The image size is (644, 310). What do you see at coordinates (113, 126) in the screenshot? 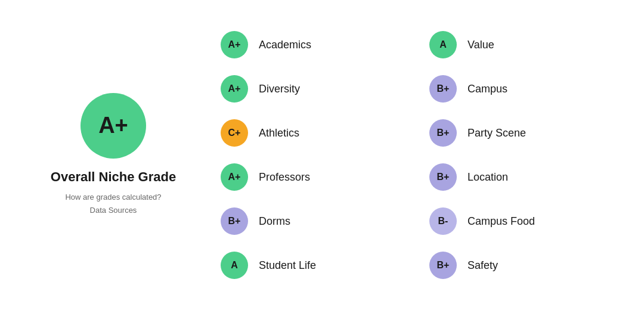
I see `overall-badge: A+` at bounding box center [113, 126].